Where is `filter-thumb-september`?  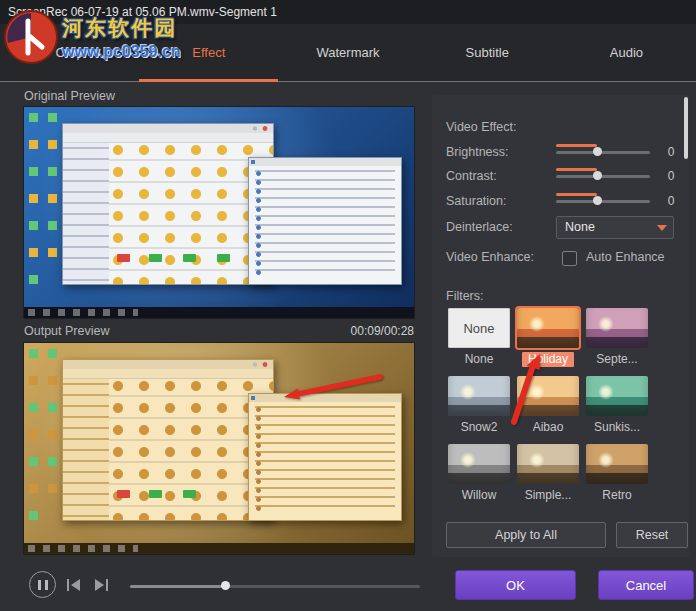 filter-thumb-september is located at coordinates (617, 328).